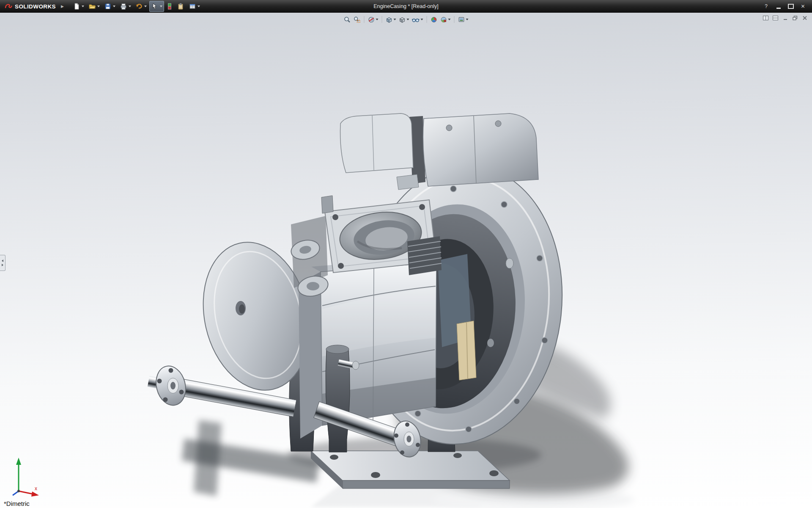  I want to click on clipboard-button, so click(181, 6).